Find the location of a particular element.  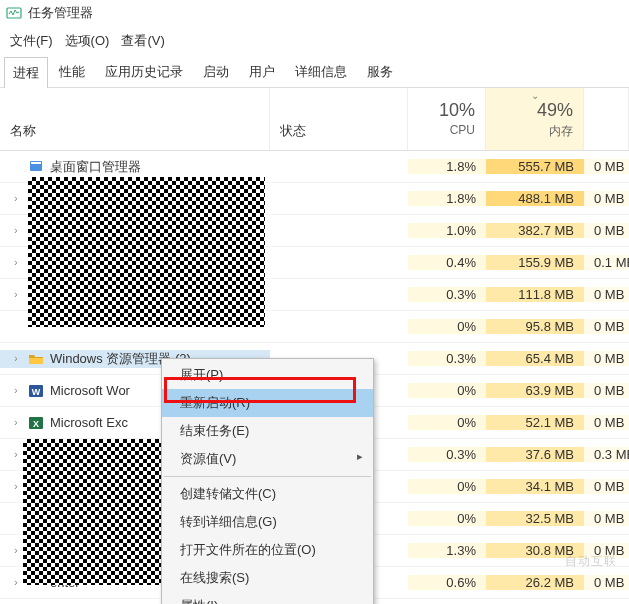

menu-options: 选项(O) is located at coordinates (88, 41).